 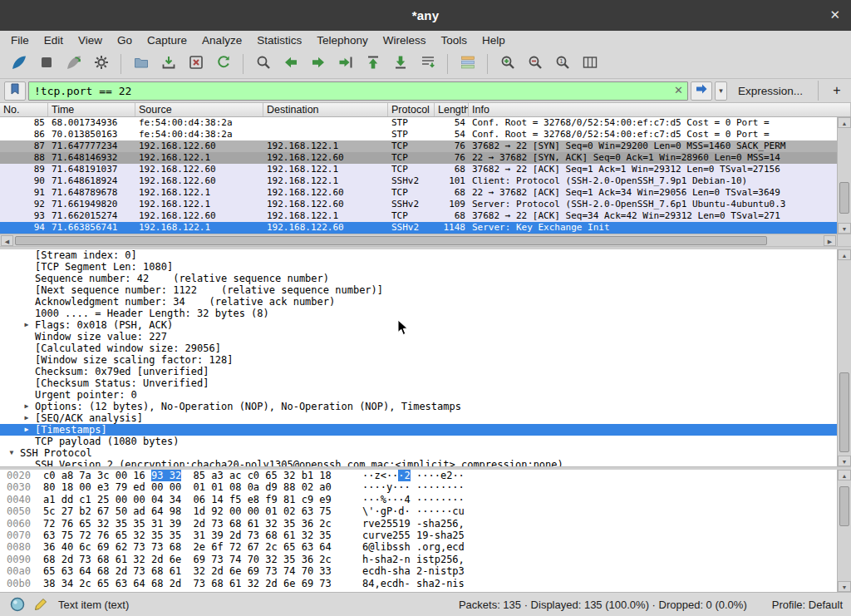 What do you see at coordinates (391, 241) in the screenshot?
I see `packet-list-hscroll-thumb` at bounding box center [391, 241].